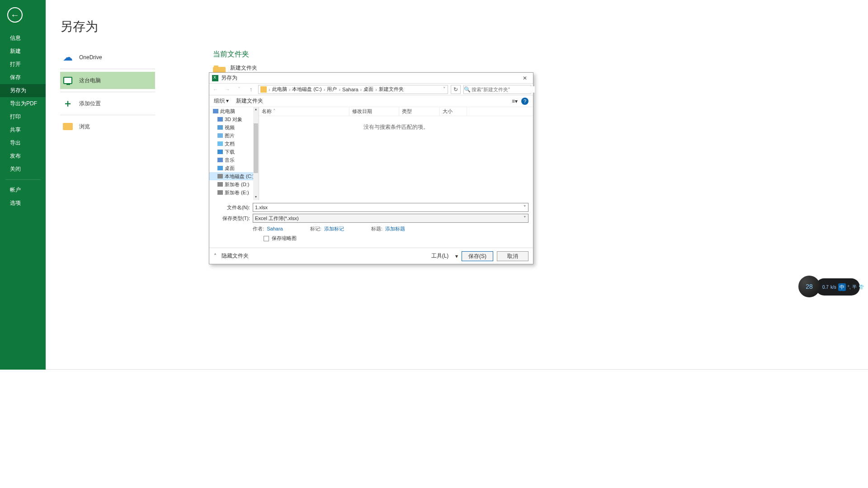 This screenshot has height=488, width=868. I want to click on crumb-segment: 此电脑, so click(279, 89).